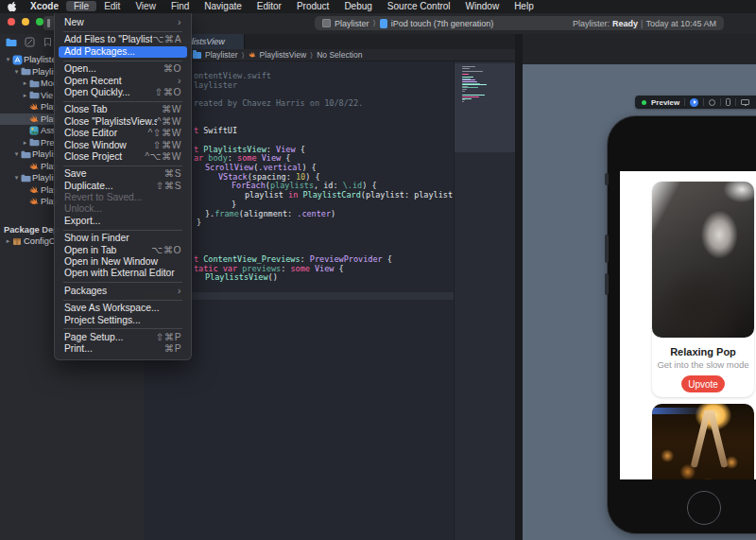 This screenshot has height=540, width=756. Describe the element at coordinates (745, 102) in the screenshot. I see `preview-on-device-icon` at that location.